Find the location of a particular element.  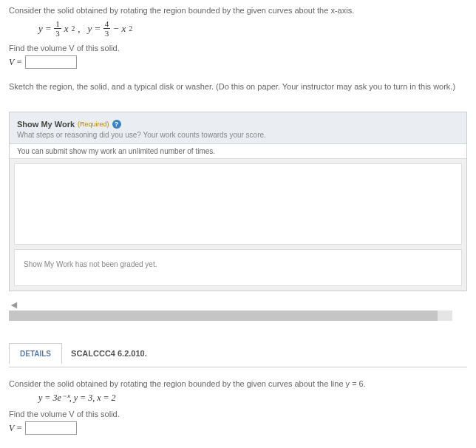

v-label-1: V = is located at coordinates (16, 62).